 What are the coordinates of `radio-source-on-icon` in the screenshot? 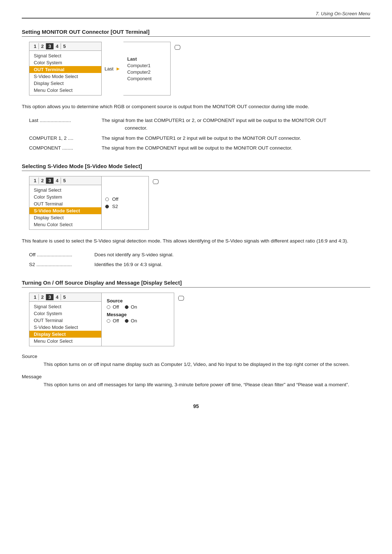 It's located at (127, 307).